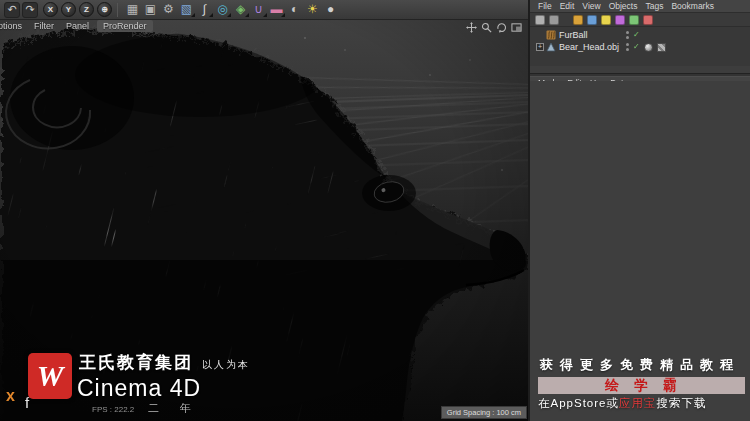  I want to click on extrude-icon: ◈, so click(240, 10).